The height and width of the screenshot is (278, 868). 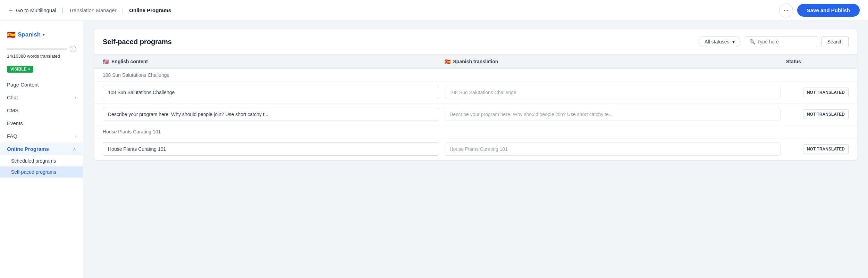 I want to click on sidebar: 🇪🇸 Spanish ▾ i 14/16380 words translated…, so click(x=42, y=149).